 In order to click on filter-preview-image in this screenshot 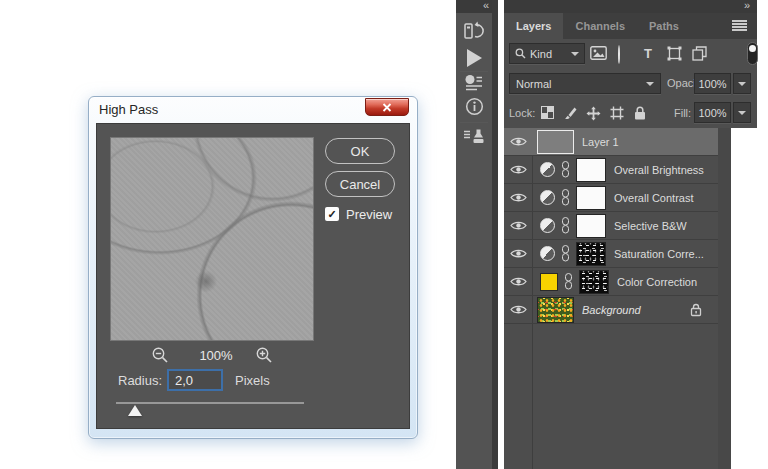, I will do `click(212, 239)`.